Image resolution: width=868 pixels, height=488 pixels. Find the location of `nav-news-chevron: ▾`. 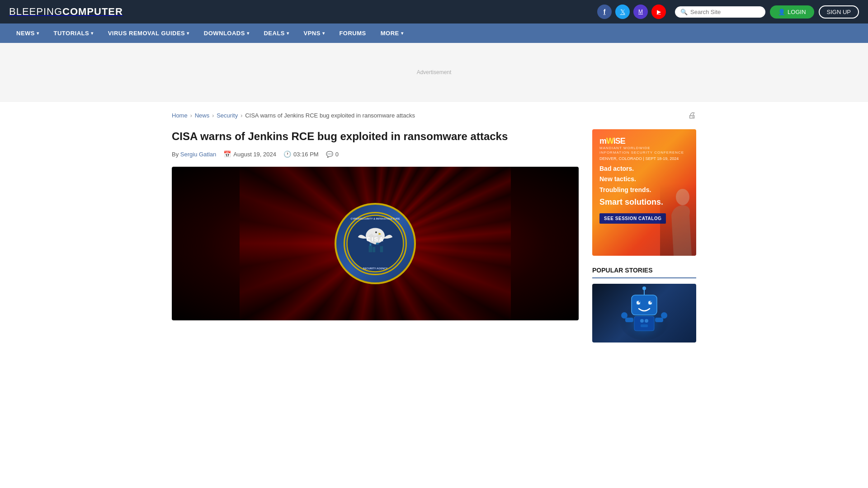

nav-news-chevron: ▾ is located at coordinates (38, 33).